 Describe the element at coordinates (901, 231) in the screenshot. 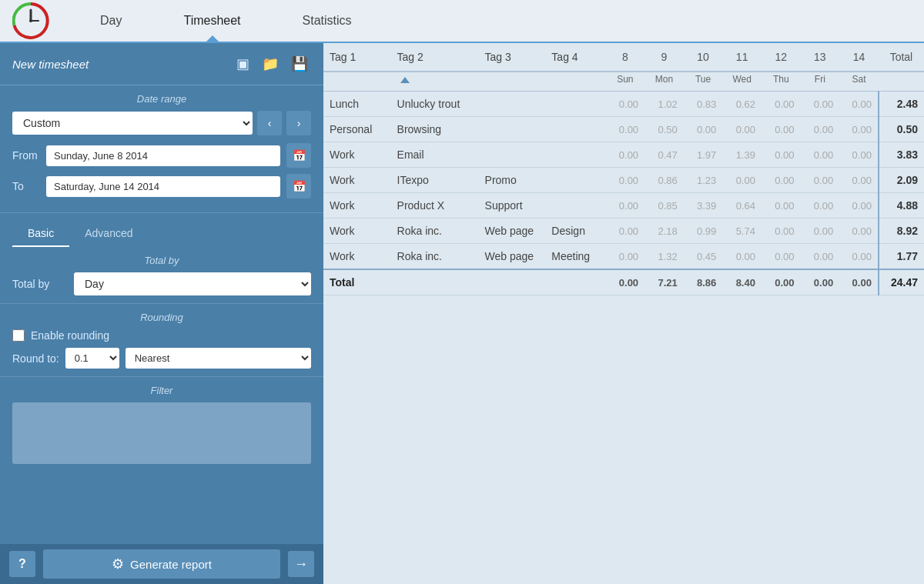

I see `cell-total: 8.92` at that location.